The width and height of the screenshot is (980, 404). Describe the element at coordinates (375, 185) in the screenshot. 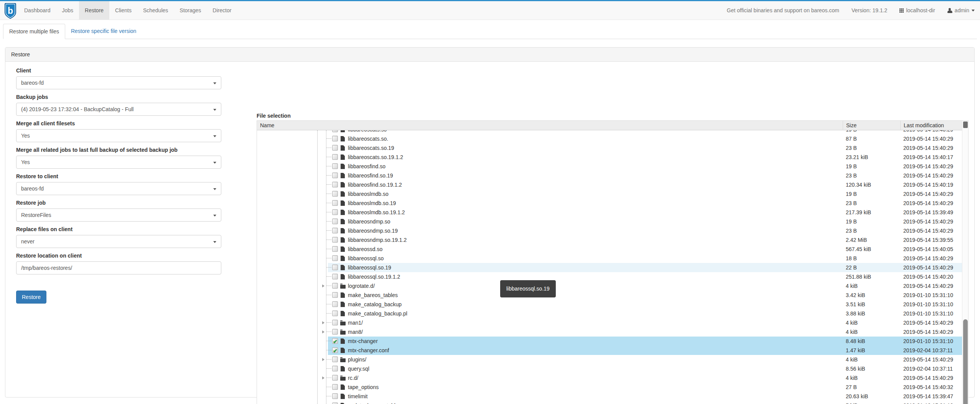

I see `file-name: libbareosfind.so.19.1.2` at that location.